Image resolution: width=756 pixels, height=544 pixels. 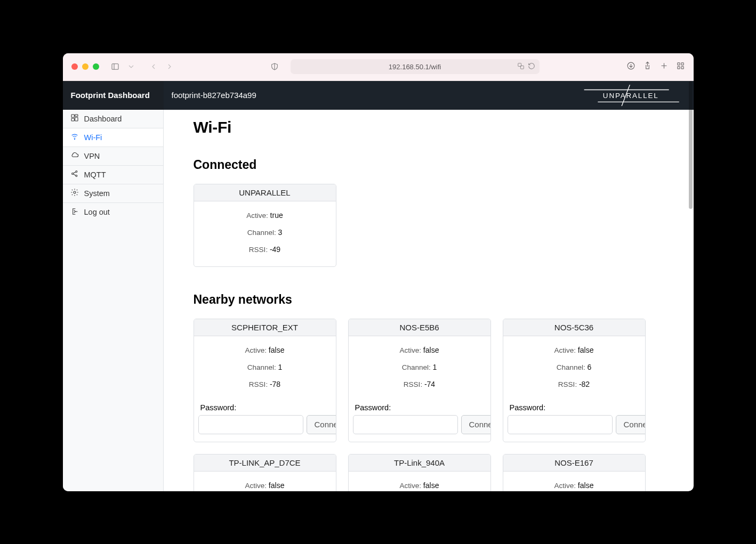 I want to click on sidebar-item-logout: Log out, so click(x=113, y=212).